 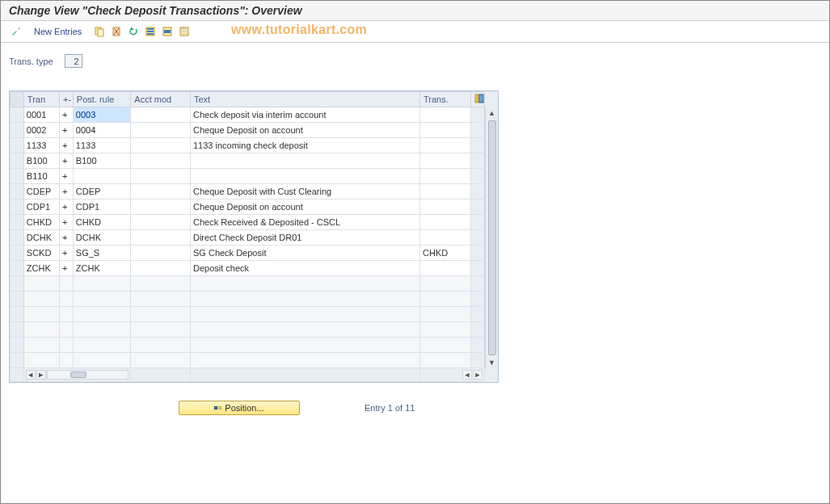 I want to click on col-trans: Trans., so click(x=446, y=100).